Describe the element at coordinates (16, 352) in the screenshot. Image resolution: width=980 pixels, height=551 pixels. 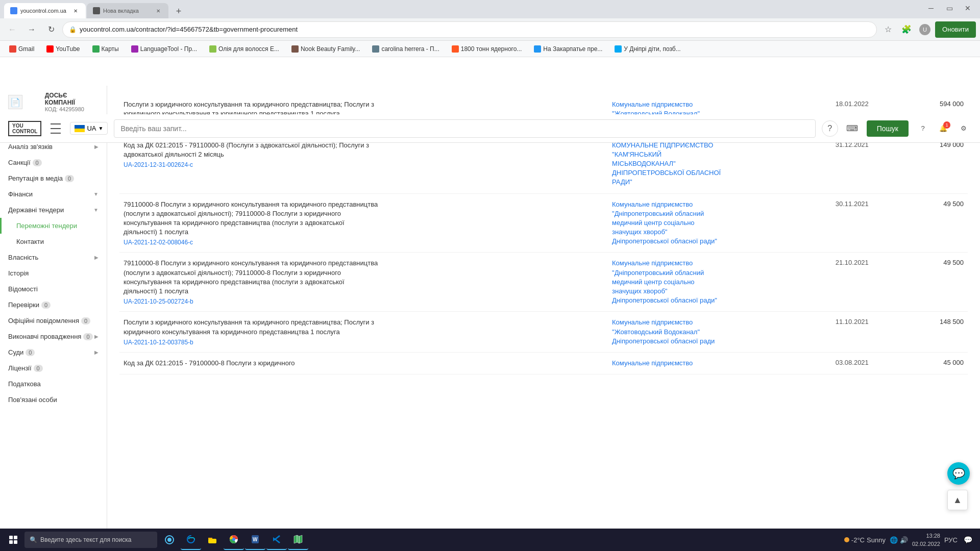
I see `courts-label: Суди` at that location.